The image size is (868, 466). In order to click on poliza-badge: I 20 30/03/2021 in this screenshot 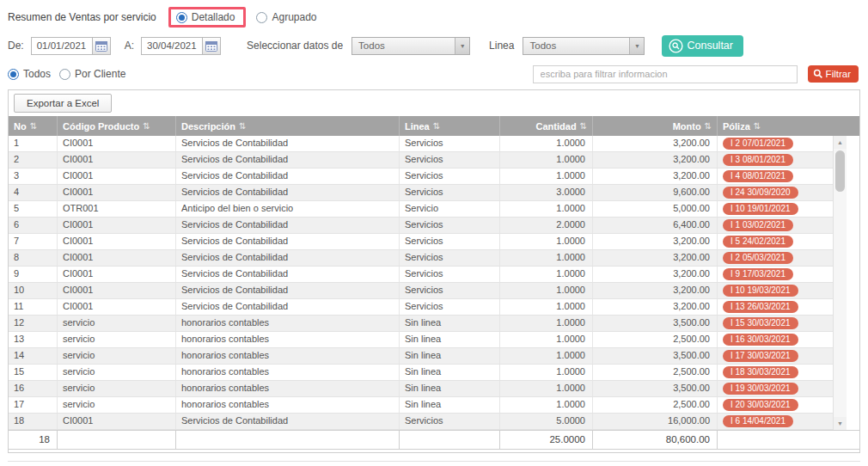, I will do `click(761, 405)`.